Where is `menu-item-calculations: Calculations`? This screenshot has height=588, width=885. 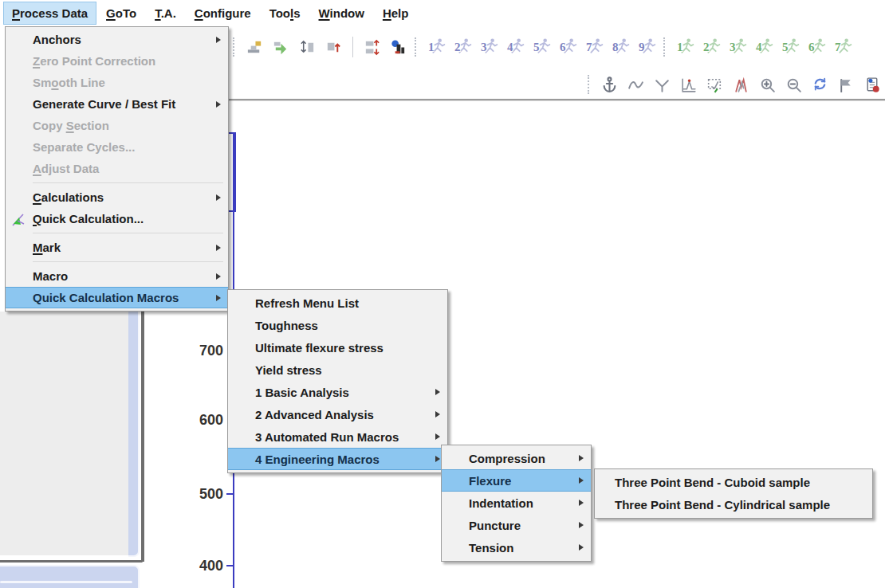
menu-item-calculations: Calculations is located at coordinates (116, 198).